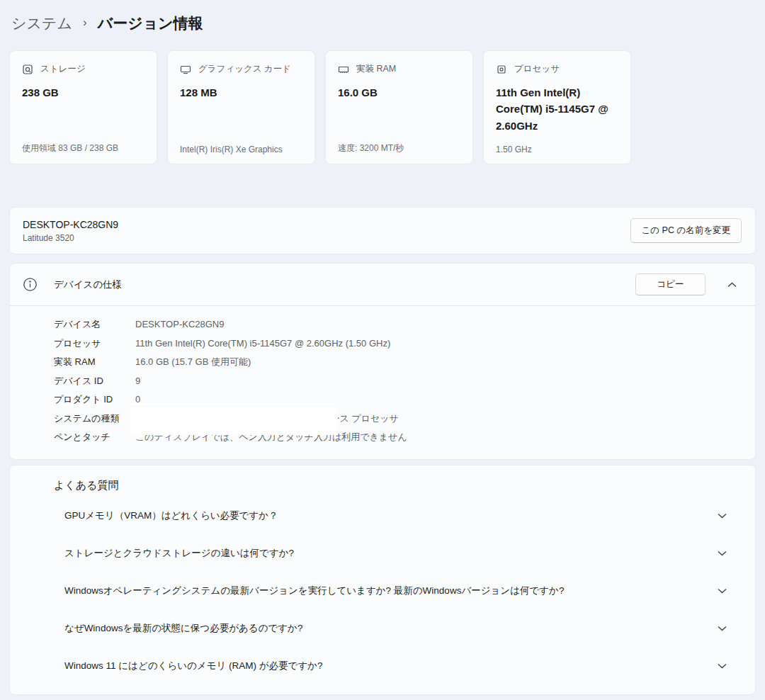 This screenshot has height=700, width=765. Describe the element at coordinates (732, 285) in the screenshot. I see `collapse-expander-button` at that location.